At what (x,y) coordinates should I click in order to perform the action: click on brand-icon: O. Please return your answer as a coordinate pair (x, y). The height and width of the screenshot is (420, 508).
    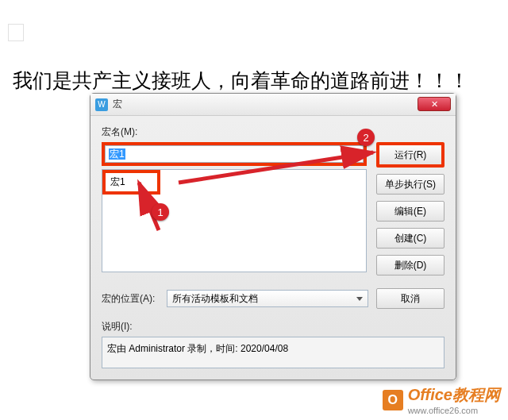
    Looking at the image, I should click on (393, 400).